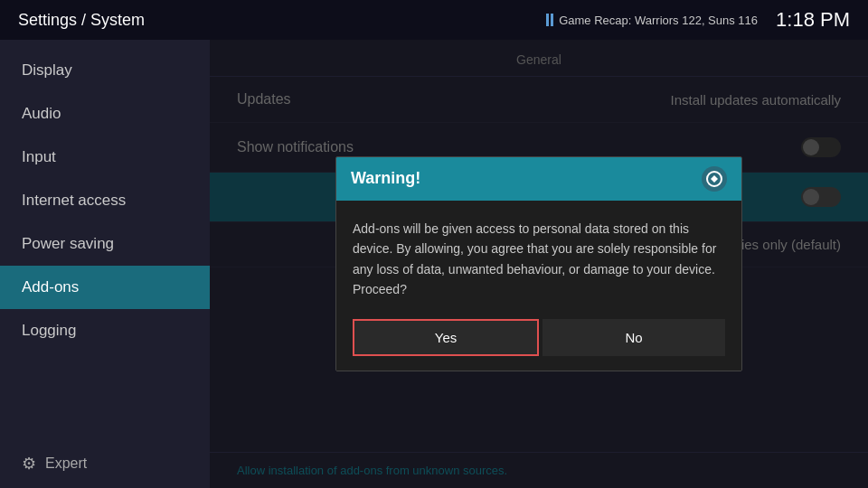 This screenshot has width=868, height=488. What do you see at coordinates (105, 114) in the screenshot?
I see `sidebar-item-audio: Audio` at bounding box center [105, 114].